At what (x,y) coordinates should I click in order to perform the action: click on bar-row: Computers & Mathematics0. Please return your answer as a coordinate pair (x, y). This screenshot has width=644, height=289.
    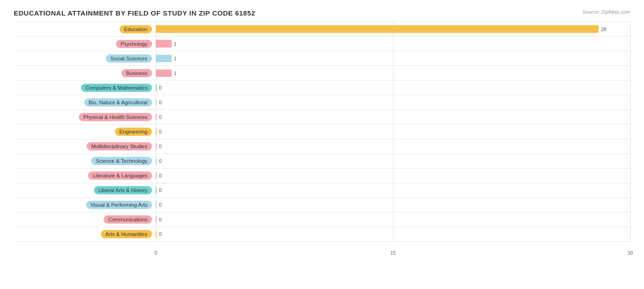
    Looking at the image, I should click on (322, 88).